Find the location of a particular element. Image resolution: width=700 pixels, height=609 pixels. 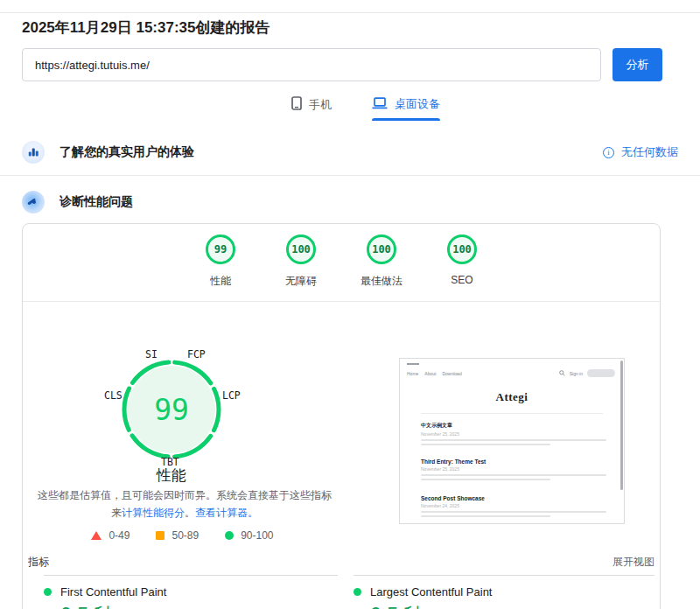

section-divider is located at coordinates (350, 175).